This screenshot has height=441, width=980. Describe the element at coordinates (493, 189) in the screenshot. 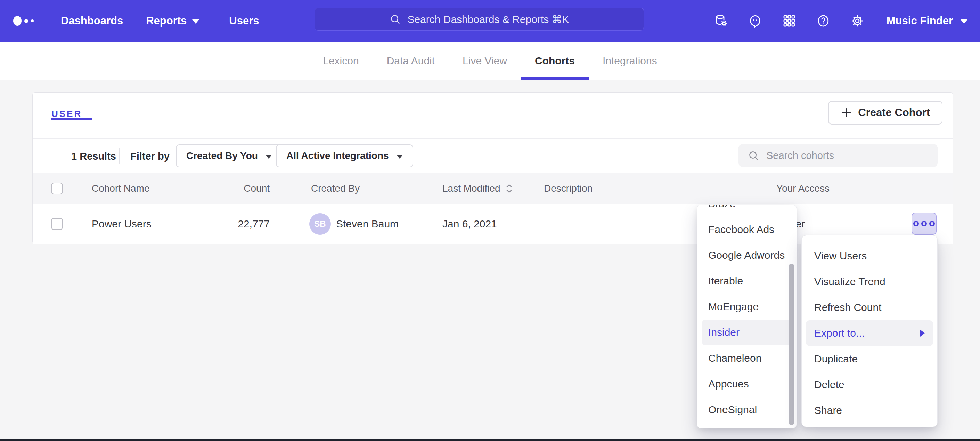

I see `table-header-row: Cohort Name Count Created By Last Modifi…` at that location.